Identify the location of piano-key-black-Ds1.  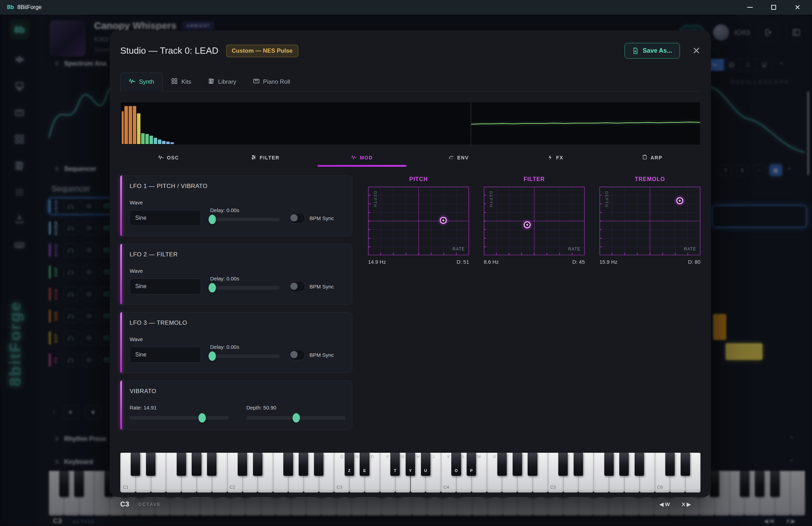
(151, 464).